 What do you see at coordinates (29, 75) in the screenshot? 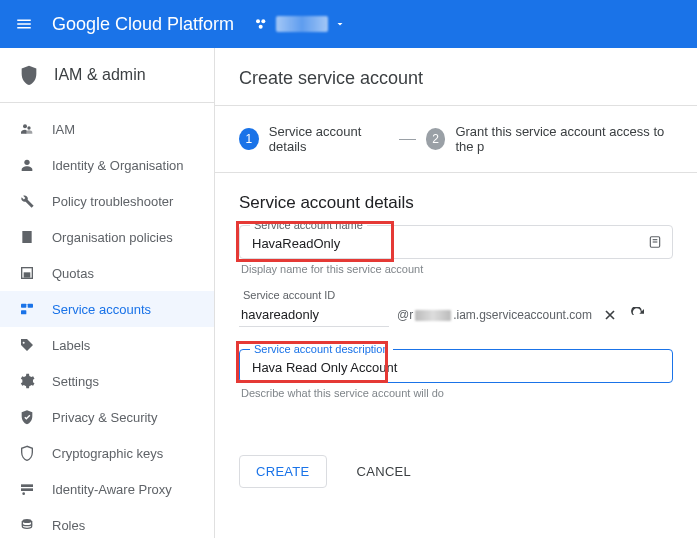
I see `shield-icon` at bounding box center [29, 75].